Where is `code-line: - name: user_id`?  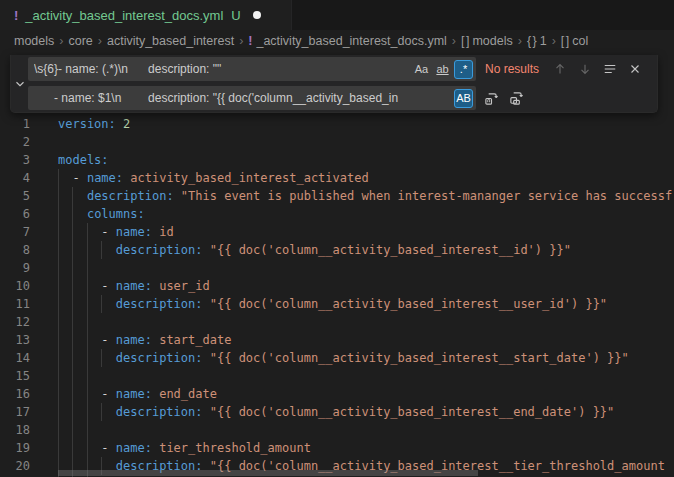
code-line: - name: user_id is located at coordinates (366, 286).